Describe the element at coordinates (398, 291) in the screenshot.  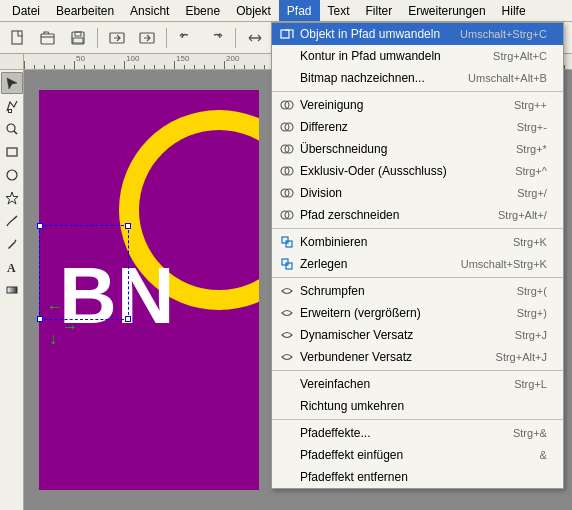
I see `schrumpfen-label: Schrumpfen` at that location.